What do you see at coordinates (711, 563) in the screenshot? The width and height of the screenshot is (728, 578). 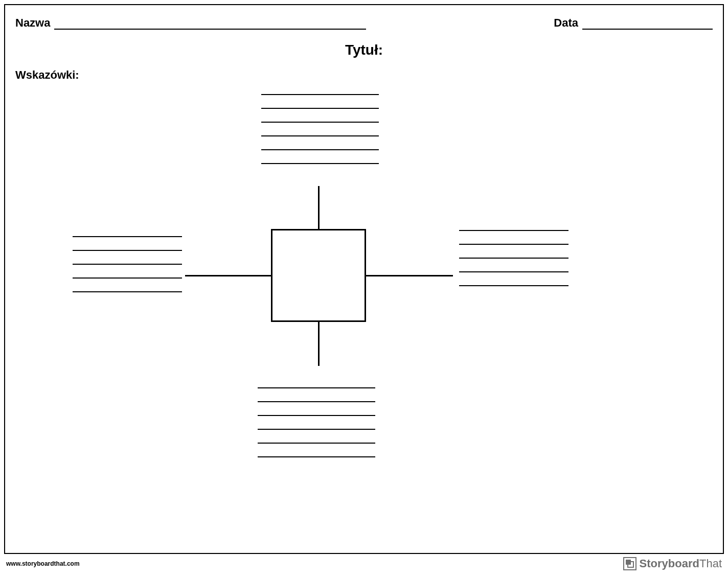 I see `brand-light: That` at bounding box center [711, 563].